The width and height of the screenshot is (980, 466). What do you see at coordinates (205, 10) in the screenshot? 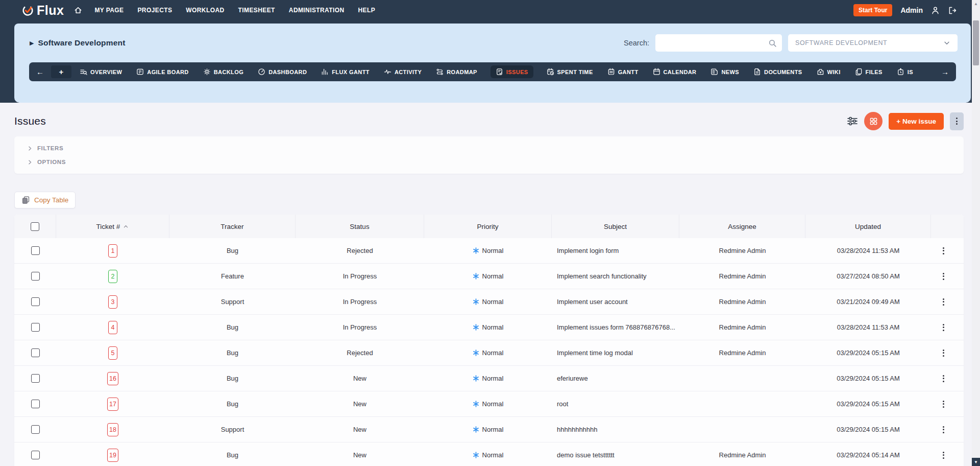
I see `nav-item-workload: WORKLOAD` at bounding box center [205, 10].